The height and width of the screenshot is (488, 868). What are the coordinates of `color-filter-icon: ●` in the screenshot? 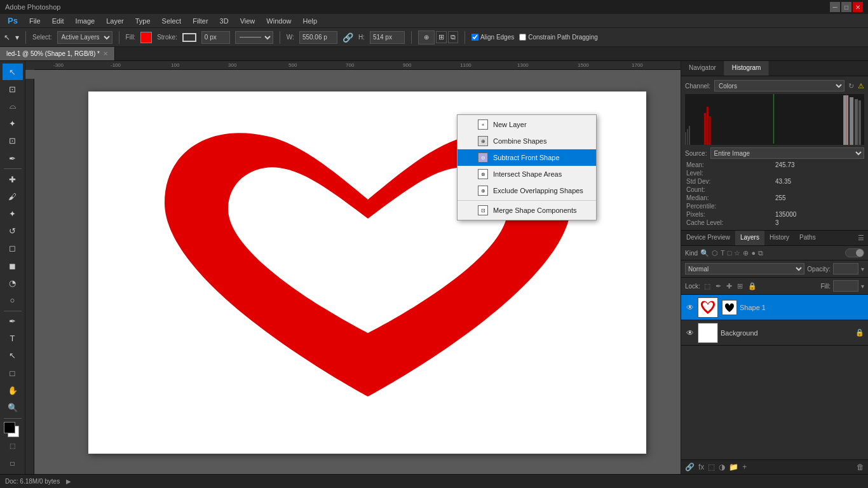 It's located at (754, 253).